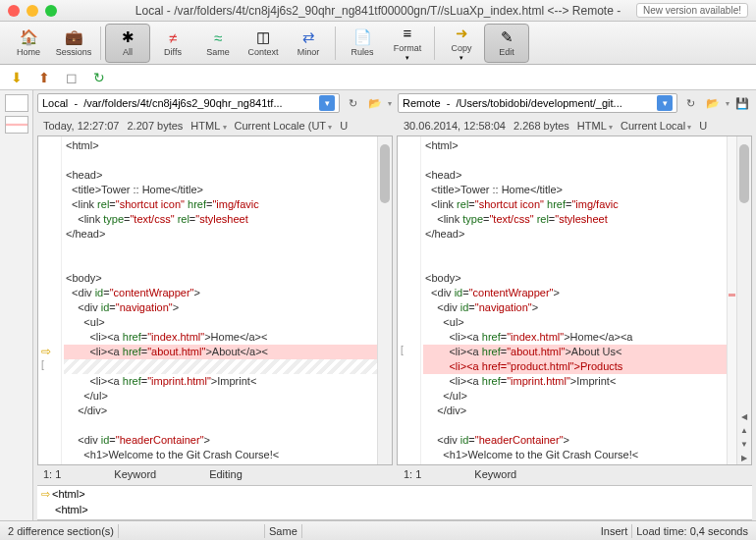 The width and height of the screenshot is (756, 540). What do you see at coordinates (713, 103) in the screenshot?
I see `open-right-button: 📂` at bounding box center [713, 103].